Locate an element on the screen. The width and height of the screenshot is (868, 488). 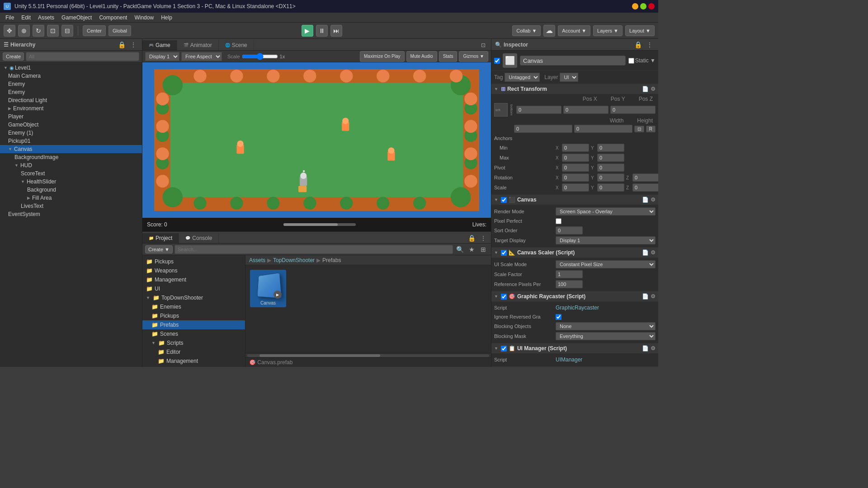
scale-x is located at coordinates (576, 188).